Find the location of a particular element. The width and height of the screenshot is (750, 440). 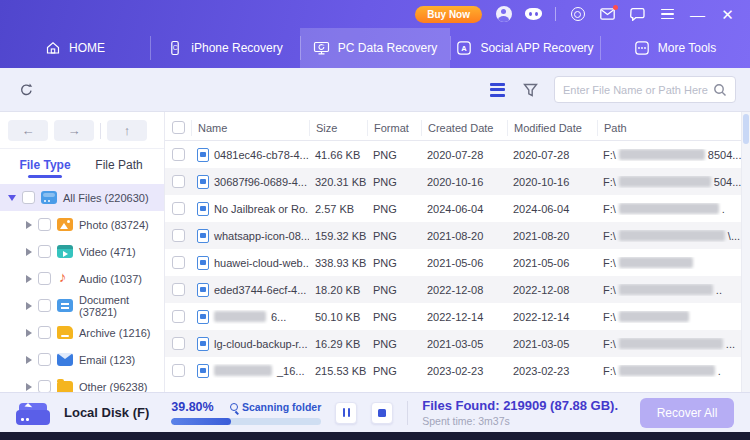

tab-pc-data-recovery: PC Data Recovery is located at coordinates (375, 48).